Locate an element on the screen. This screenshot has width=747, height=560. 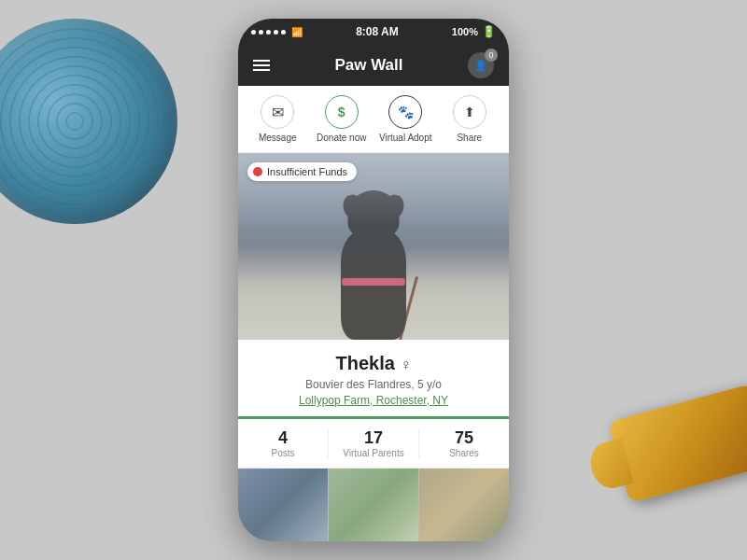
stat-shares: 75 Shares is located at coordinates (463, 443).